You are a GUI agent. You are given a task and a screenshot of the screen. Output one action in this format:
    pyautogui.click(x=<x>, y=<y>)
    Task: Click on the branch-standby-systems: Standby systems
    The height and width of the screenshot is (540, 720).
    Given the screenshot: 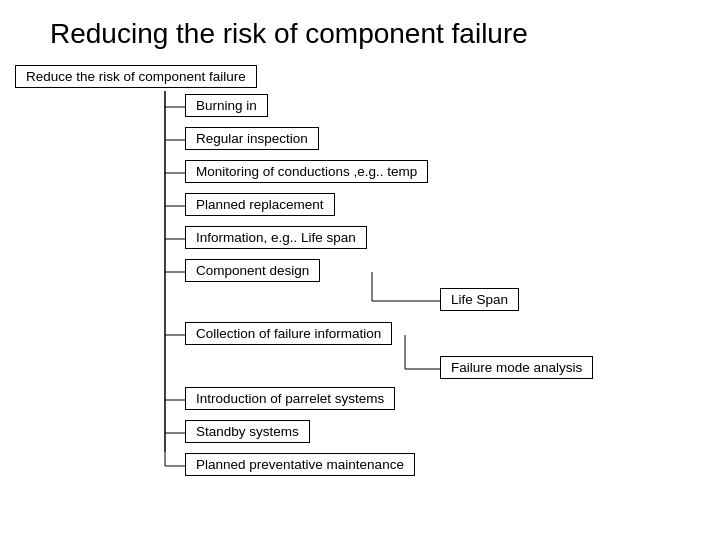 What is the action you would take?
    pyautogui.click(x=248, y=432)
    